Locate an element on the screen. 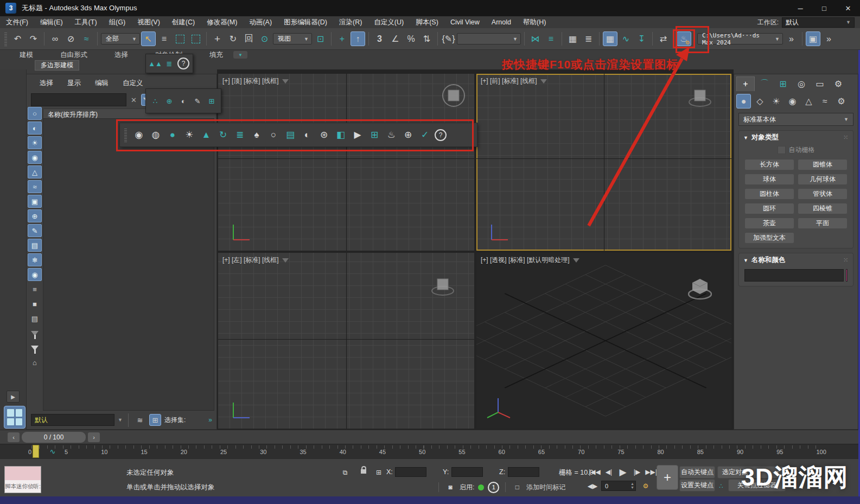  filter-geometry-icon: ○ is located at coordinates (35, 113).